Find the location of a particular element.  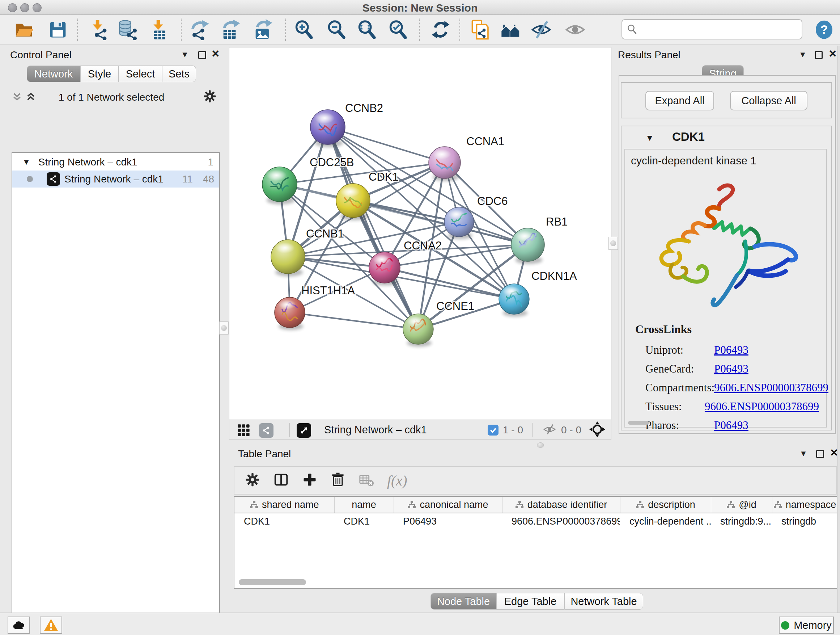

table-row: CDK1CDK1P064939606.ENSP00000378699cyclin… is located at coordinates (536, 521).